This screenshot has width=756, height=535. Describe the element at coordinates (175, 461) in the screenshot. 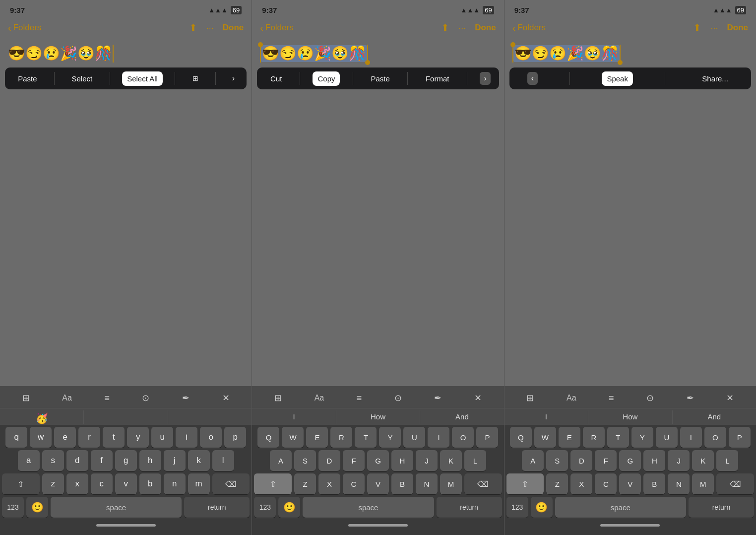

I see `key-j-1: j` at that location.